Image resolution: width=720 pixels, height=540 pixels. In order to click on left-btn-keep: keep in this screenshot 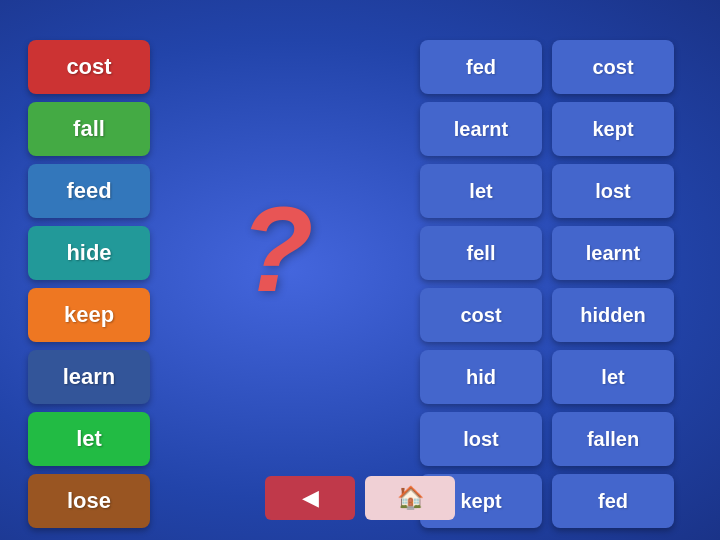, I will do `click(89, 315)`.